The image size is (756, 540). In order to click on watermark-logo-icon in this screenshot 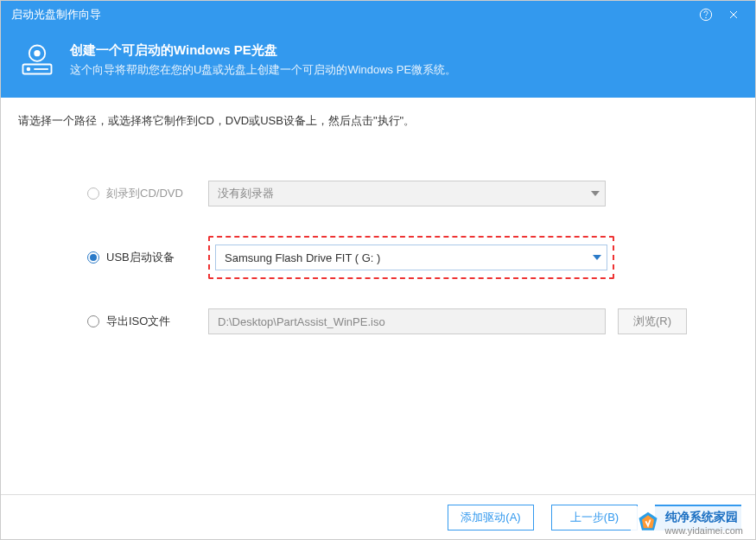, I will do `click(648, 523)`.